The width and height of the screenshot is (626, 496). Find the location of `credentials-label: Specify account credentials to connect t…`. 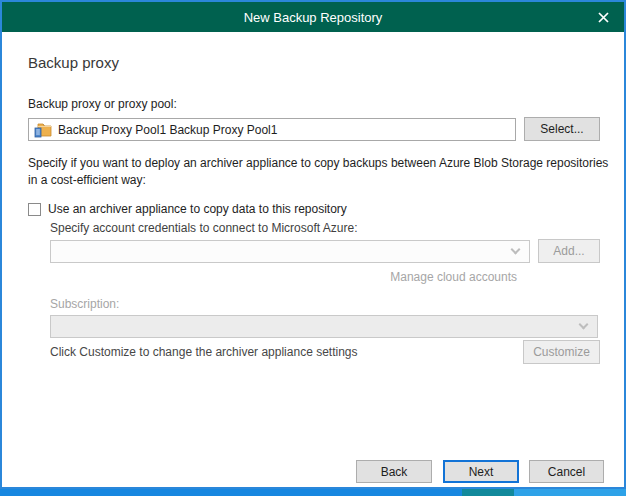

credentials-label: Specify account credentials to connect t… is located at coordinates (204, 228).